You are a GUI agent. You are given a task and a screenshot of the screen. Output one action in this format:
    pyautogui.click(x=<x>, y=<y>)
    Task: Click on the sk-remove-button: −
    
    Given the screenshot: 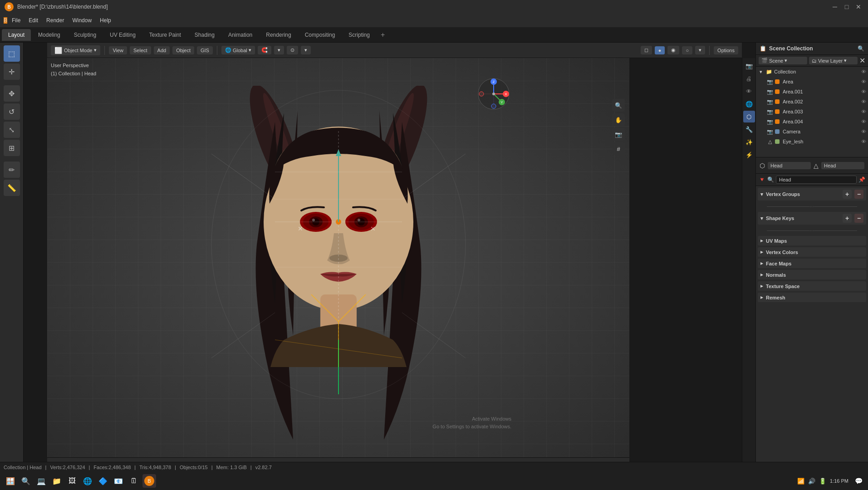 What is the action you would take?
    pyautogui.click(x=859, y=218)
    